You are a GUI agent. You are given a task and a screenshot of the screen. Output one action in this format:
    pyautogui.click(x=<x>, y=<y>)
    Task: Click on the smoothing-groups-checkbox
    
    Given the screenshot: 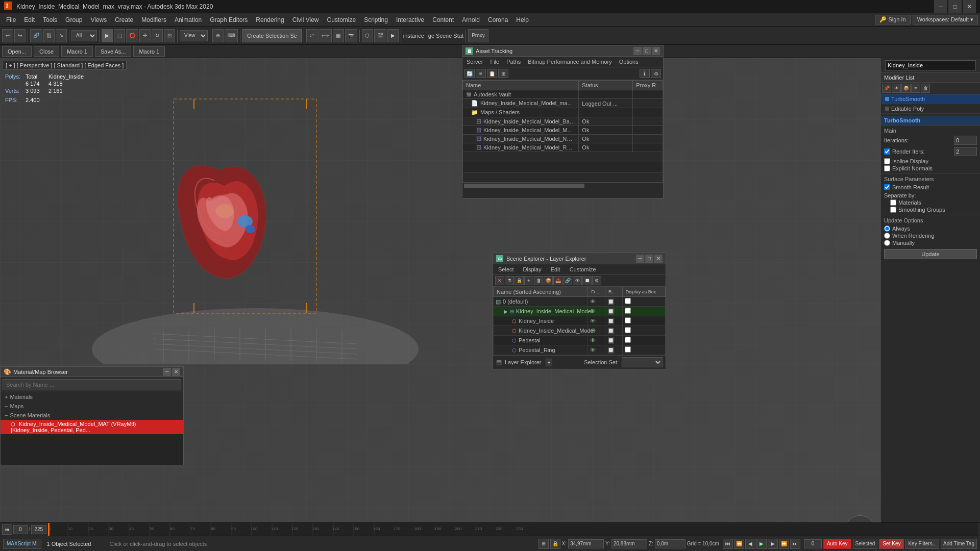 What is the action you would take?
    pyautogui.click(x=893, y=210)
    